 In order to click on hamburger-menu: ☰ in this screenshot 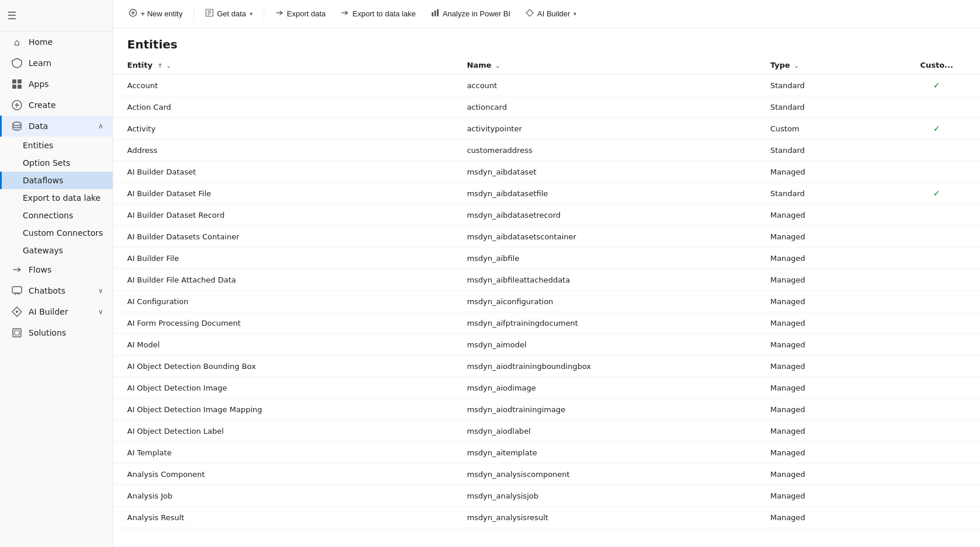, I will do `click(56, 15)`.